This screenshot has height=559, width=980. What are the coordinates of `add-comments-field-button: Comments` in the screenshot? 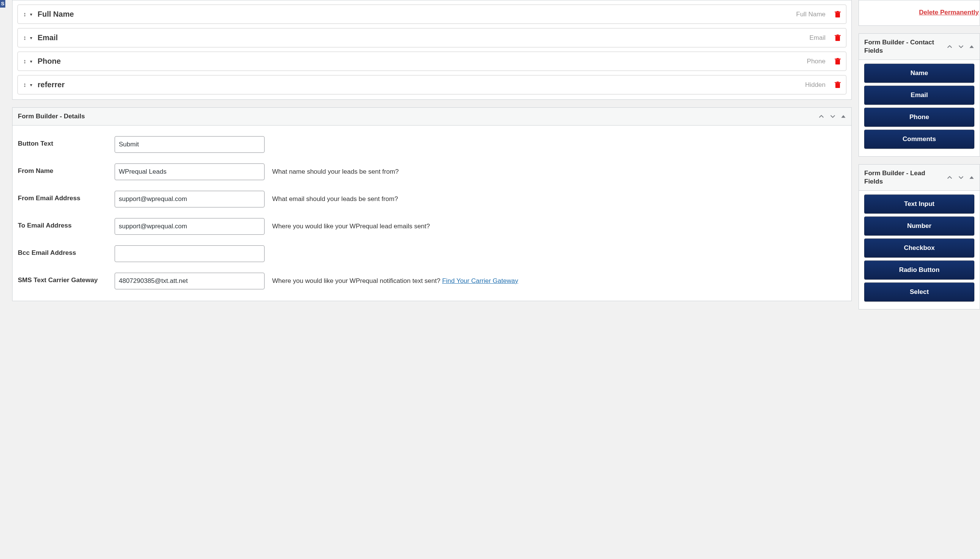 It's located at (919, 139).